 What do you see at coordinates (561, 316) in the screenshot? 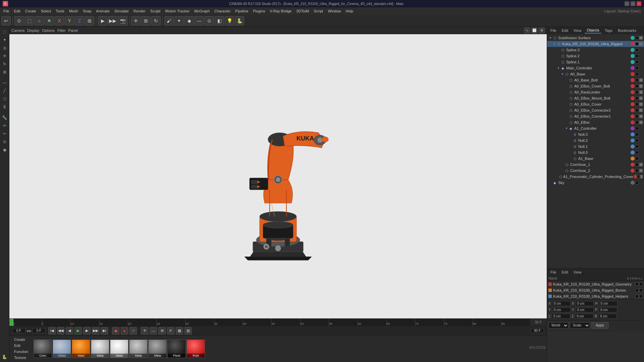
I see `pos-z-input` at bounding box center [561, 316].